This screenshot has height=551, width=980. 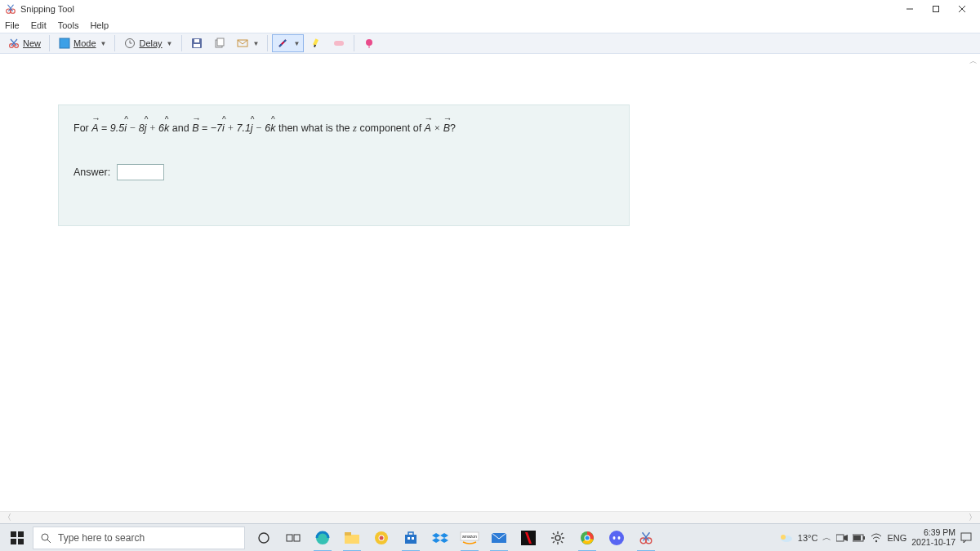 What do you see at coordinates (897, 538) in the screenshot?
I see `tray-lang: ENG` at bounding box center [897, 538].